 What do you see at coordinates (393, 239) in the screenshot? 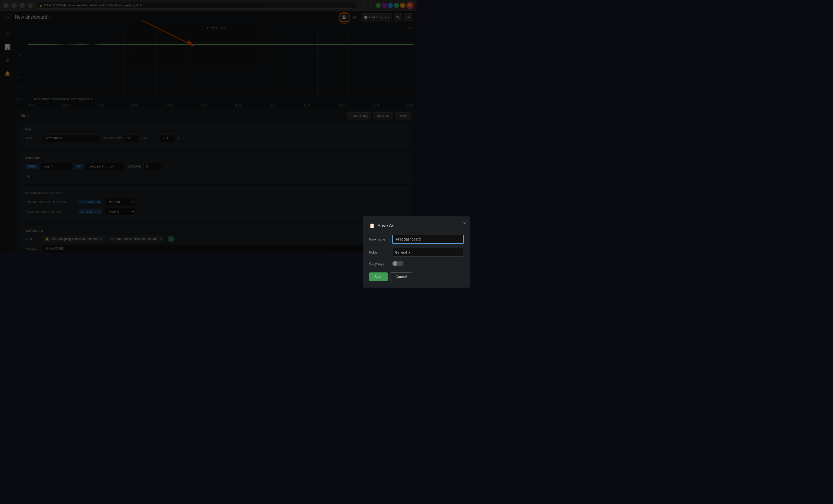
I see `new-name-field: New name` at bounding box center [393, 239].